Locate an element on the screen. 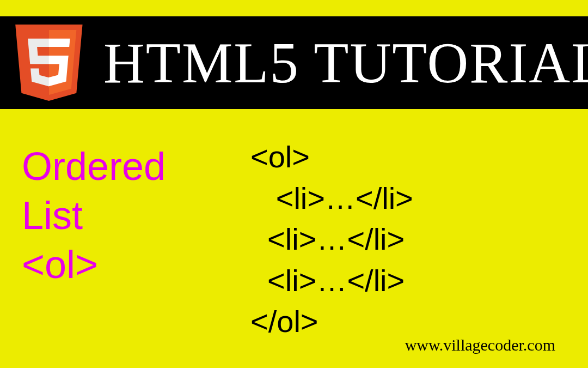 The image size is (588, 368). html5-logo-icon is located at coordinates (49, 63).